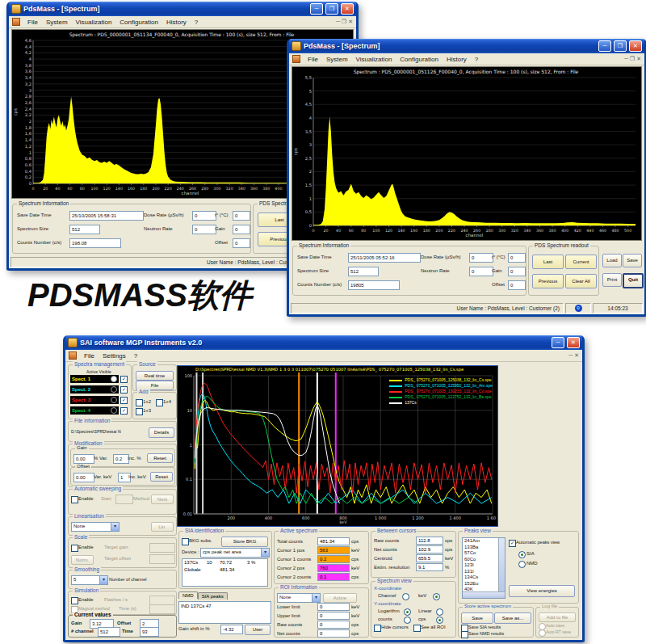 This screenshot has width=646, height=644. I want to click on tab-sia-peaks: SIA peaks, so click(213, 596).